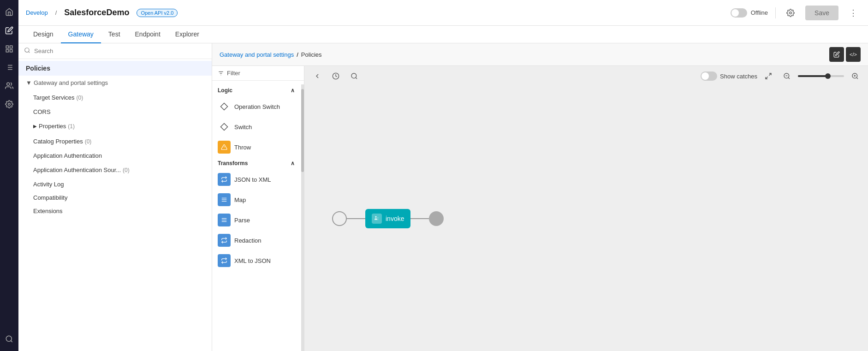 This screenshot has width=868, height=351. What do you see at coordinates (312, 54) in the screenshot?
I see `breadcrumb-policies: Policies` at bounding box center [312, 54].